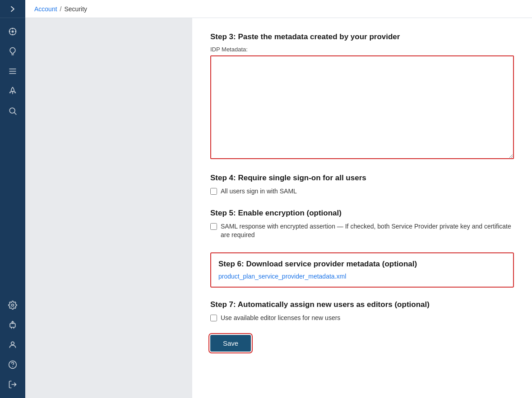 The height and width of the screenshot is (398, 532). I want to click on menu-icon, so click(13, 71).